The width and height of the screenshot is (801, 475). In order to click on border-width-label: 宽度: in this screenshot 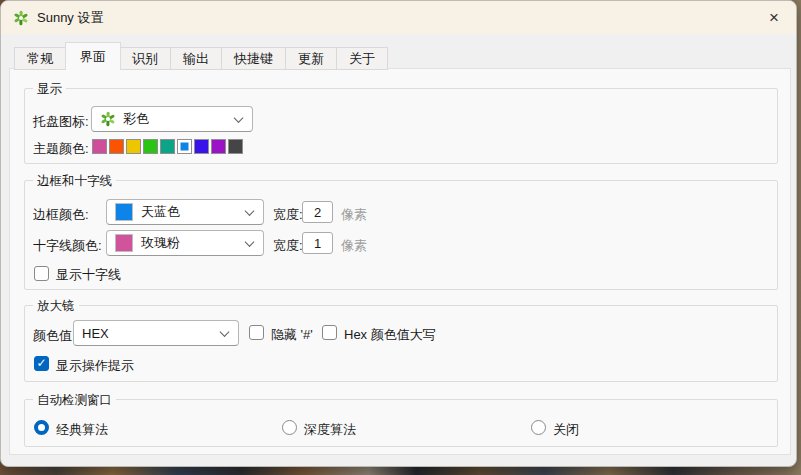, I will do `click(288, 215)`.